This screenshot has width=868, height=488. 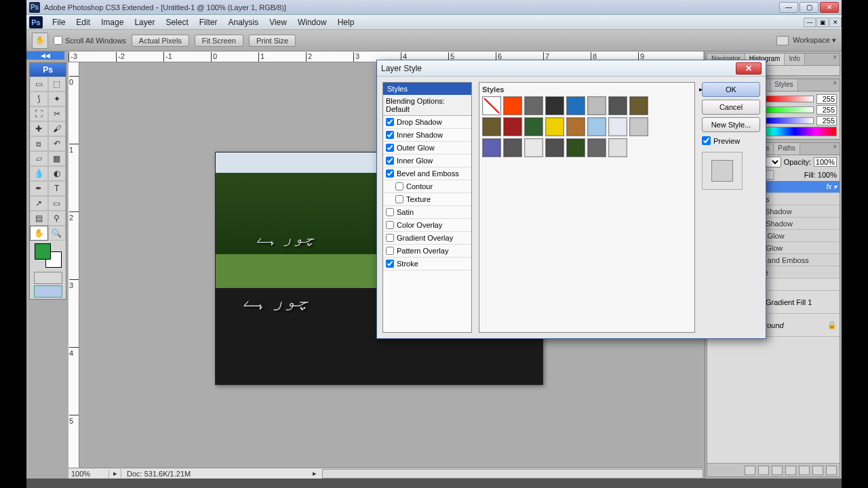 What do you see at coordinates (57, 188) in the screenshot?
I see `type-tool: T` at bounding box center [57, 188].